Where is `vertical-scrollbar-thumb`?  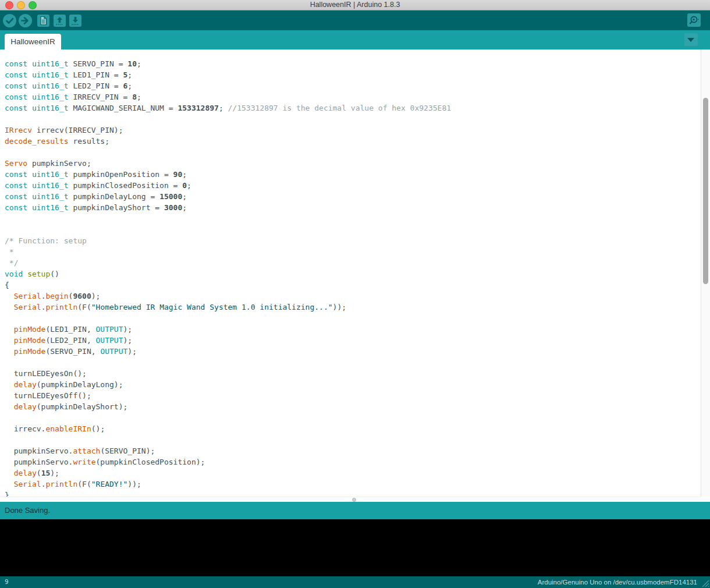 vertical-scrollbar-thumb is located at coordinates (705, 191).